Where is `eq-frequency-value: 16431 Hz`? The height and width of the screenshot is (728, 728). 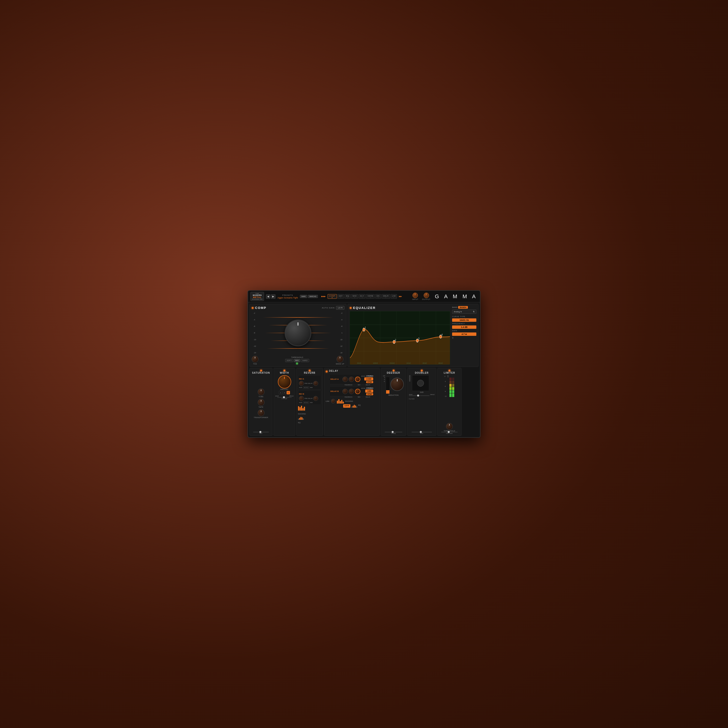
eq-frequency-value: 16431 Hz is located at coordinates (464, 320).